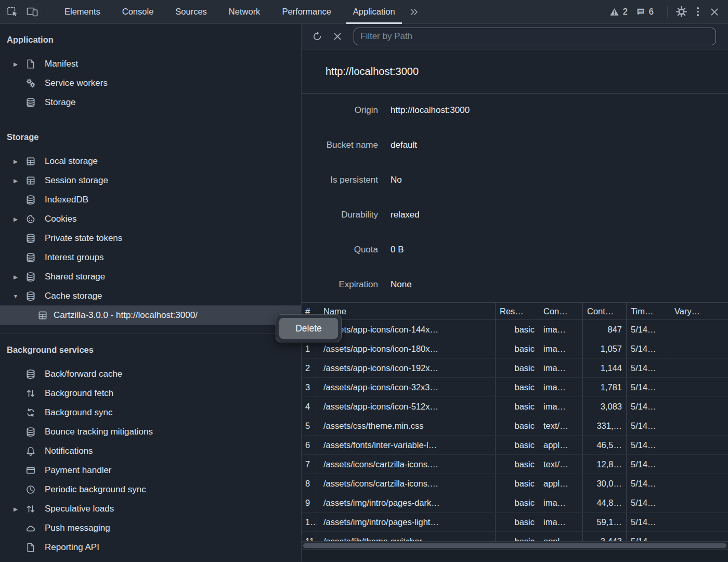 The height and width of the screenshot is (562, 728). Describe the element at coordinates (16, 296) in the screenshot. I see `expander-expanded-icon: ▼` at that location.